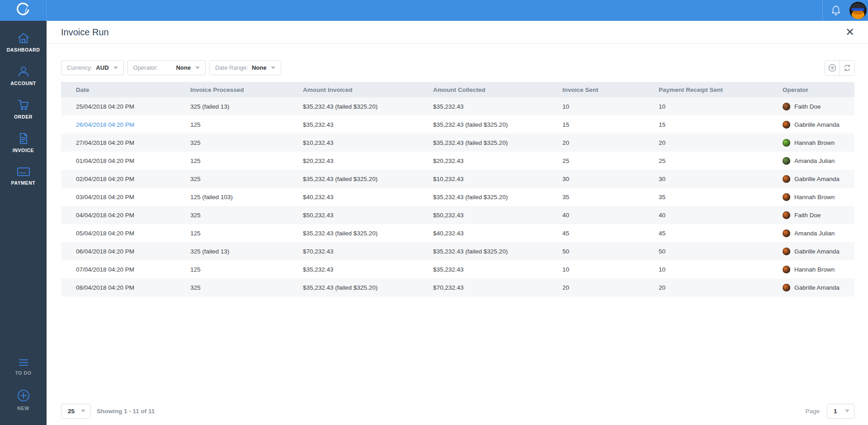 This screenshot has width=868, height=425. What do you see at coordinates (24, 400) in the screenshot?
I see `sidebar-item-new: NEW` at bounding box center [24, 400].